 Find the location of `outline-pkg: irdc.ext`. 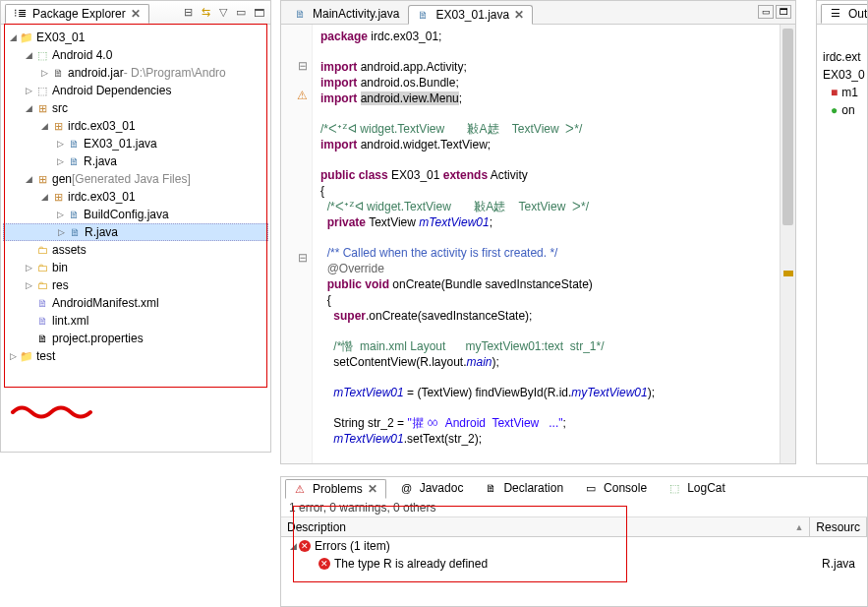

outline-pkg: irdc.ext is located at coordinates (841, 57).